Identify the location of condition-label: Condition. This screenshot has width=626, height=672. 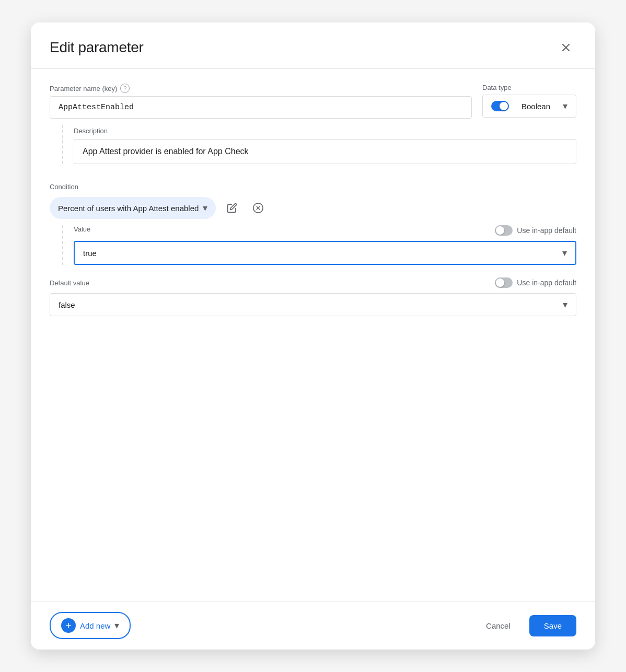
(313, 187).